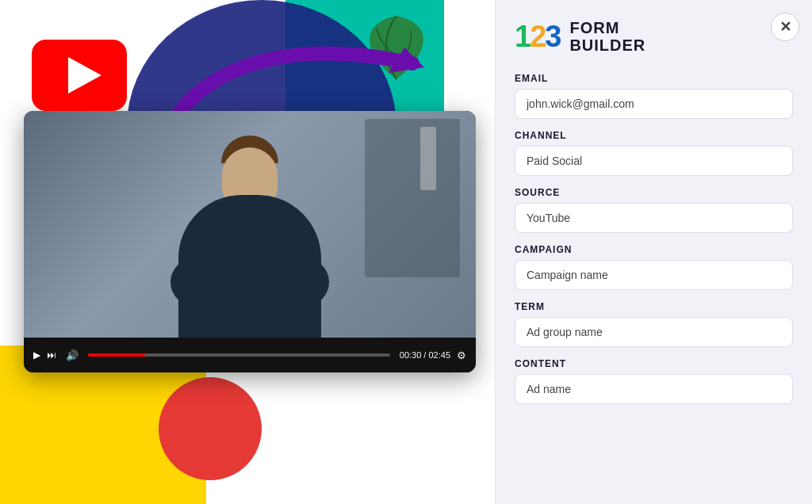 The width and height of the screenshot is (812, 504). I want to click on logo-area: 123 FORM BUILDER, so click(653, 36).